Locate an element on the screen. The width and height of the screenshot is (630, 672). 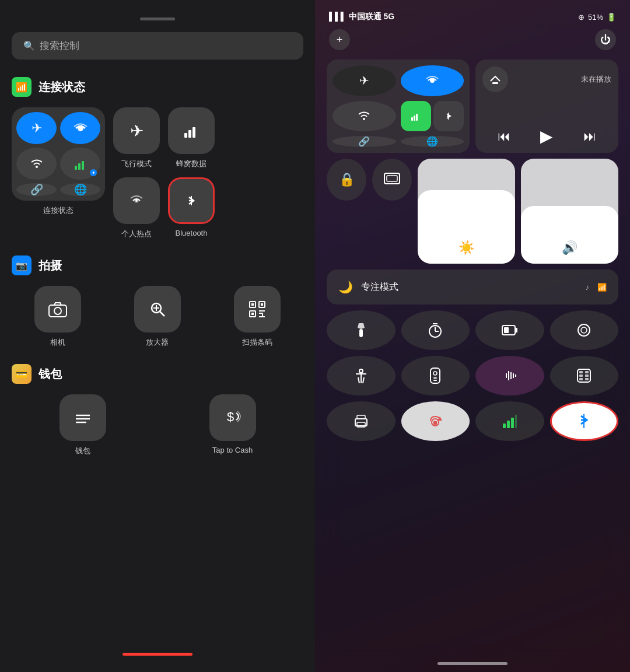
cellular-solo-btn: 蜂窝数据 is located at coordinates (191, 138).